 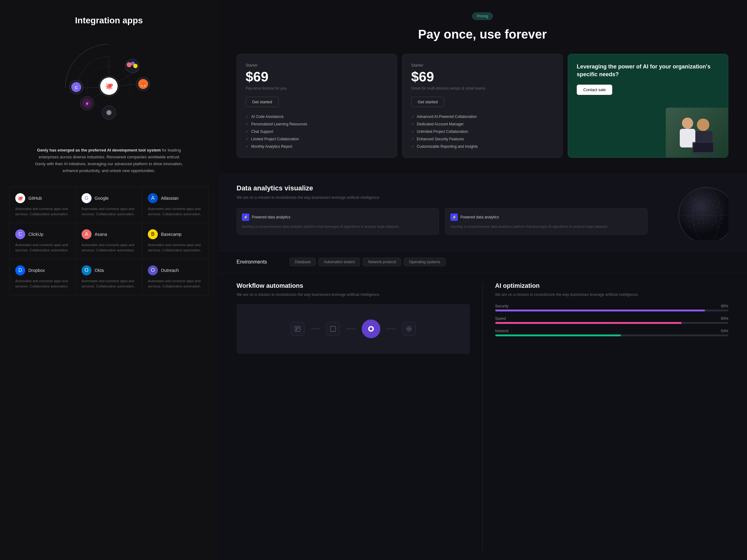 What do you see at coordinates (170, 270) in the screenshot?
I see `app-name-outreach: Outreach` at bounding box center [170, 270].